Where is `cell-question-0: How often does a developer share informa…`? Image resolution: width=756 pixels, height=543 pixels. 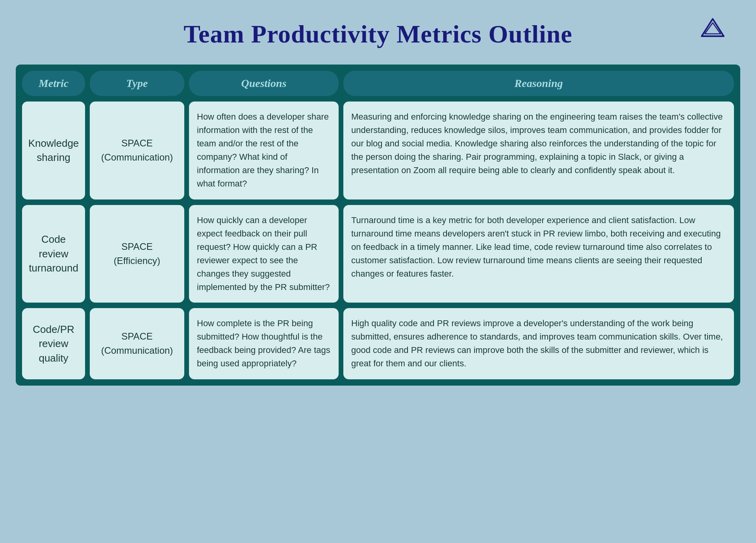
cell-question-0: How often does a developer share informa… is located at coordinates (264, 150).